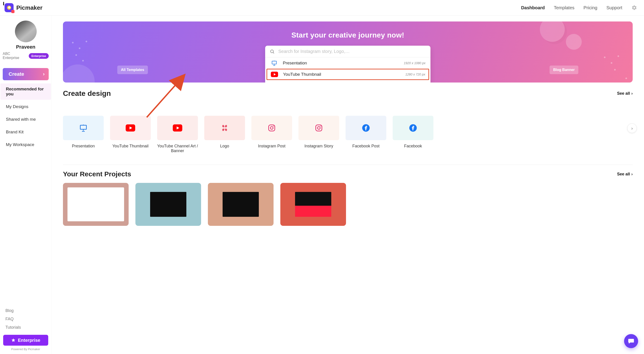 The image size is (644, 354). What do you see at coordinates (366, 135) in the screenshot?
I see `design-card-facebook-post: Facebook Post` at bounding box center [366, 135].